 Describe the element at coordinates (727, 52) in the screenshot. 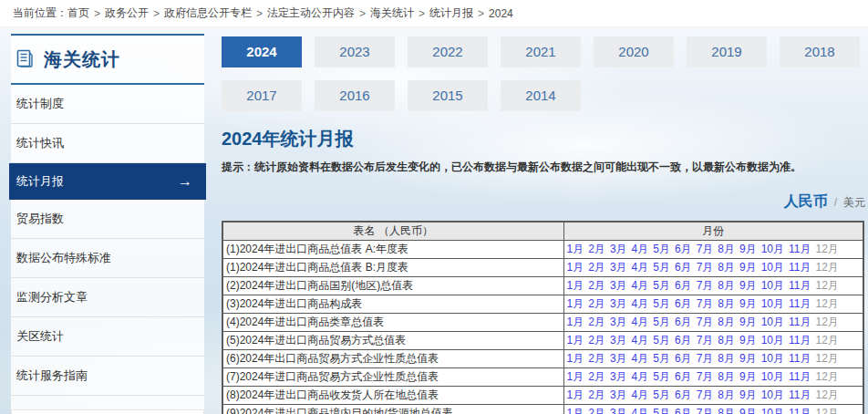

I see `year-tab-2019: 2019` at that location.